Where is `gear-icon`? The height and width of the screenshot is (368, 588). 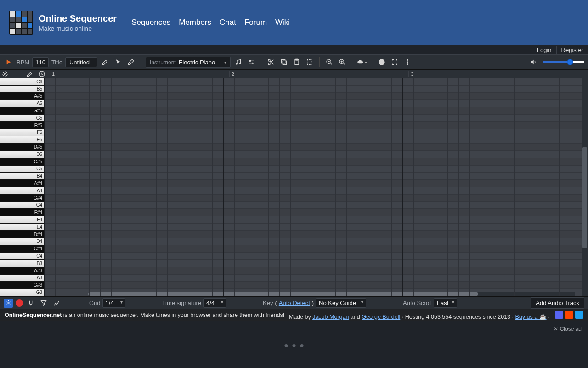
gear-icon is located at coordinates (5, 74).